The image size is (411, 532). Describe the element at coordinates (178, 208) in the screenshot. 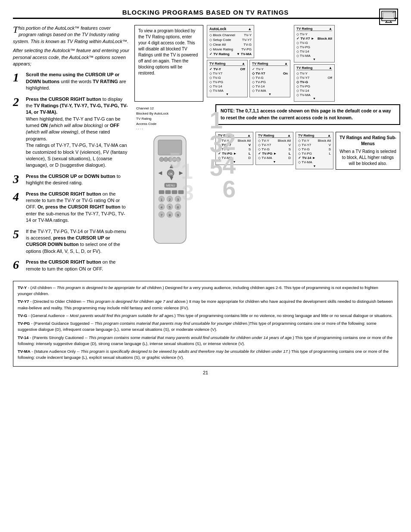

I see `svg-text: 6` at that location.